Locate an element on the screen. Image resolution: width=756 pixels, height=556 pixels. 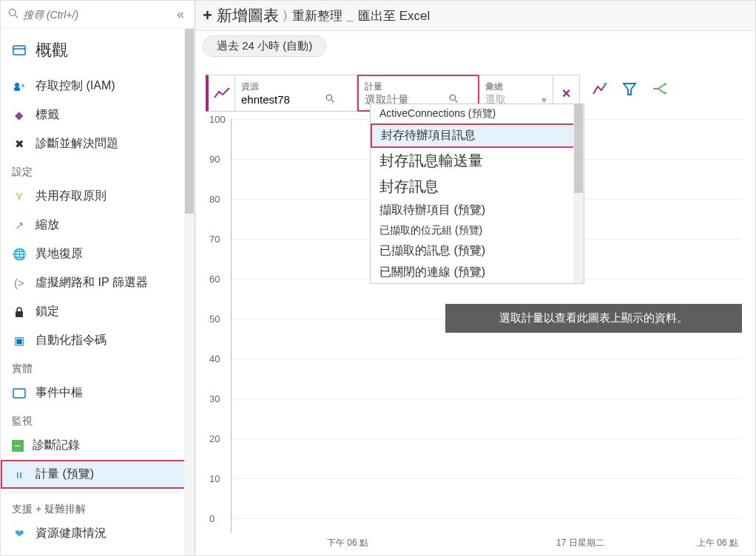
x-tick-label: 下午 06 點 is located at coordinates (348, 543).